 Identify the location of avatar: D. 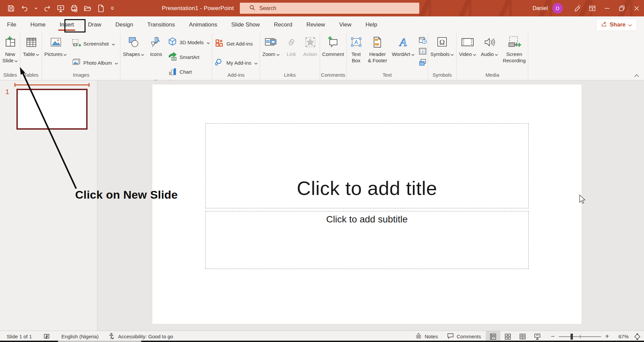
(557, 8).